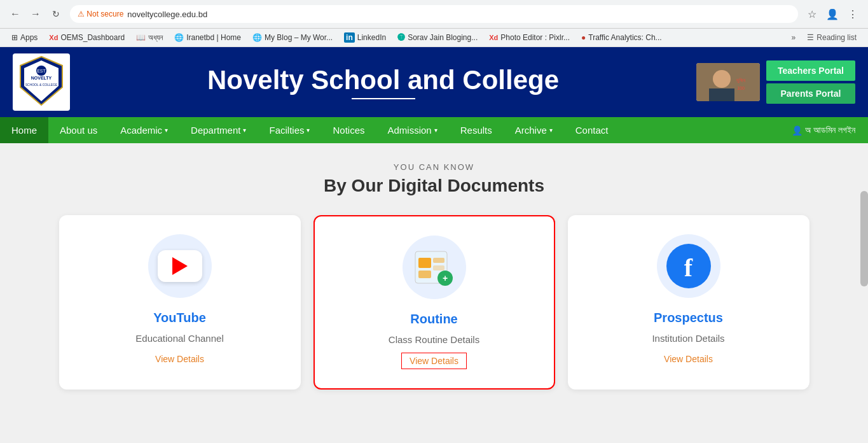 The width and height of the screenshot is (868, 443). I want to click on admin-label: অ আডমিন লগইন, so click(830, 130).